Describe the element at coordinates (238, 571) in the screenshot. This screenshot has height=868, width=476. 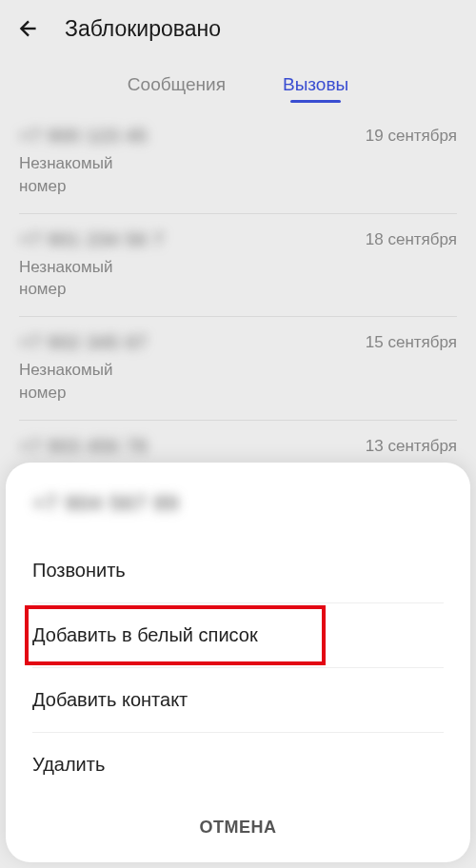
I see `action-call: Позвонить` at that location.